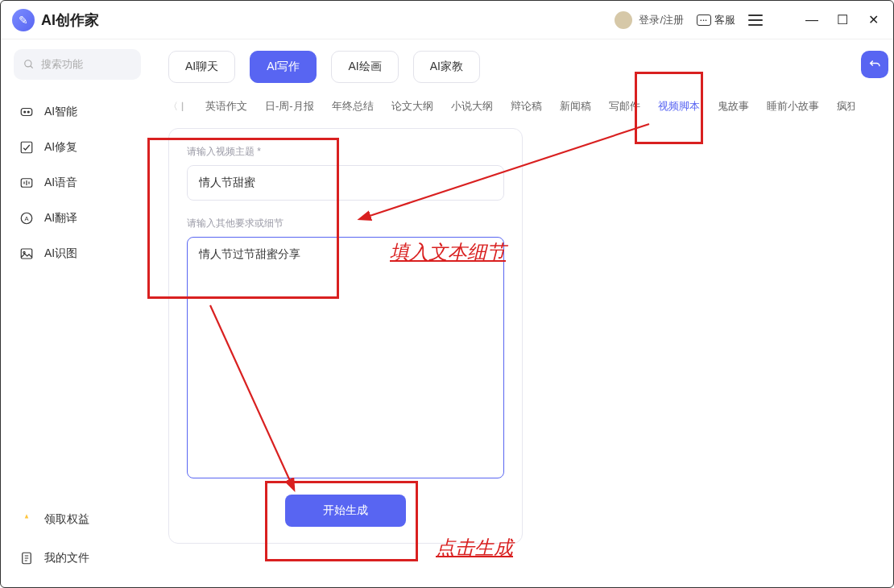  What do you see at coordinates (77, 520) in the screenshot?
I see `sidebar-item-rewards: 领取权益` at bounding box center [77, 520].